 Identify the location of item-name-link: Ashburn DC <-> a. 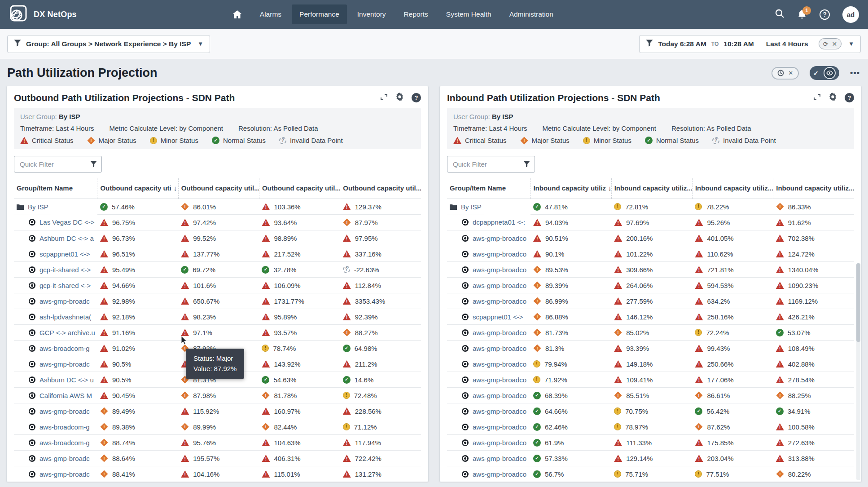
(66, 238).